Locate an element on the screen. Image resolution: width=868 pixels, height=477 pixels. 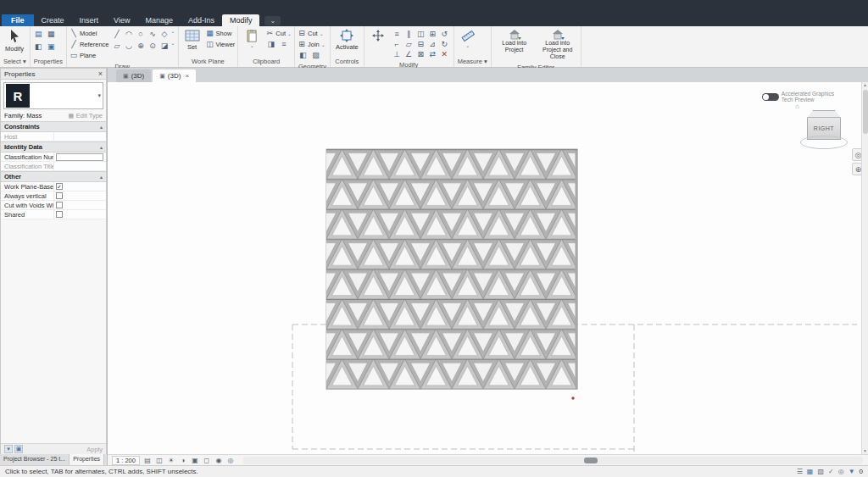
join-geometry-button: ⊞Join⌄ is located at coordinates (312, 44).